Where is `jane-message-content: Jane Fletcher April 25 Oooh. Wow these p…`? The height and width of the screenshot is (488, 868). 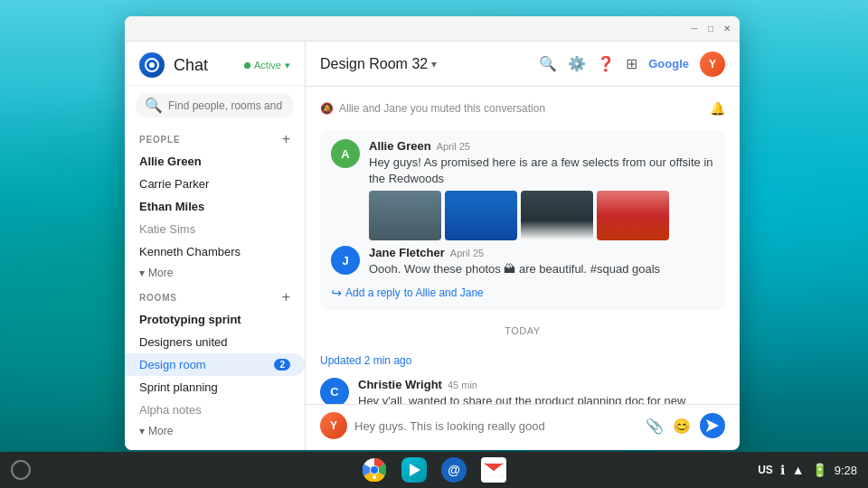
jane-message-content: Jane Fletcher April 25 Oooh. Wow these p… is located at coordinates (542, 262).